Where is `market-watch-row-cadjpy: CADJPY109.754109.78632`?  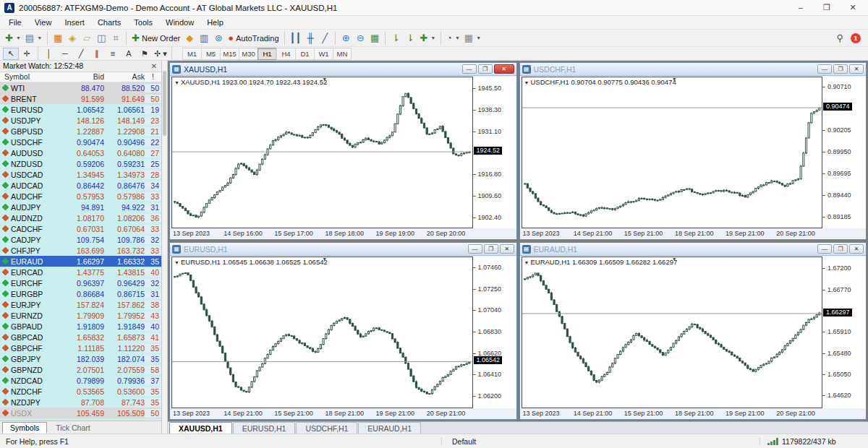 market-watch-row-cadjpy: CADJPY109.754109.78632 is located at coordinates (81, 240).